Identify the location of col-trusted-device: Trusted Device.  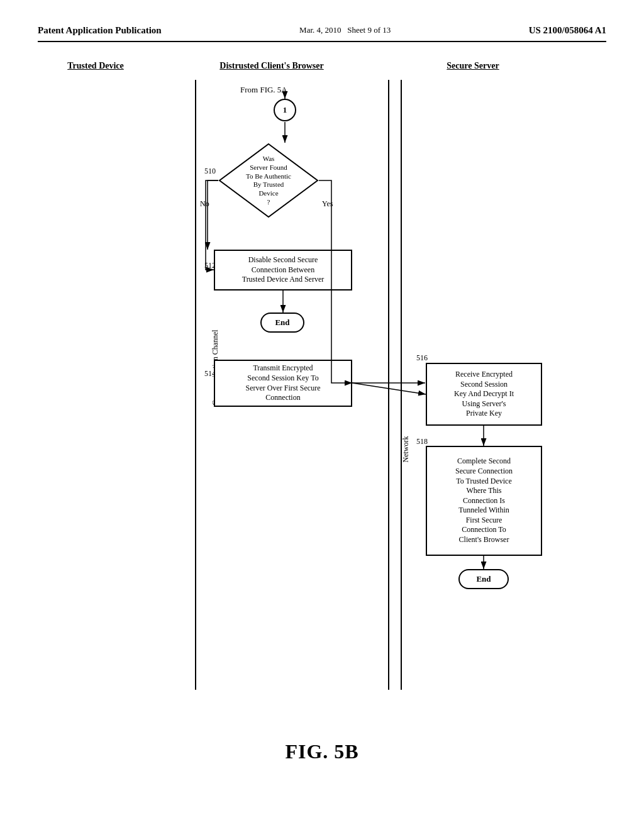
(96, 66).